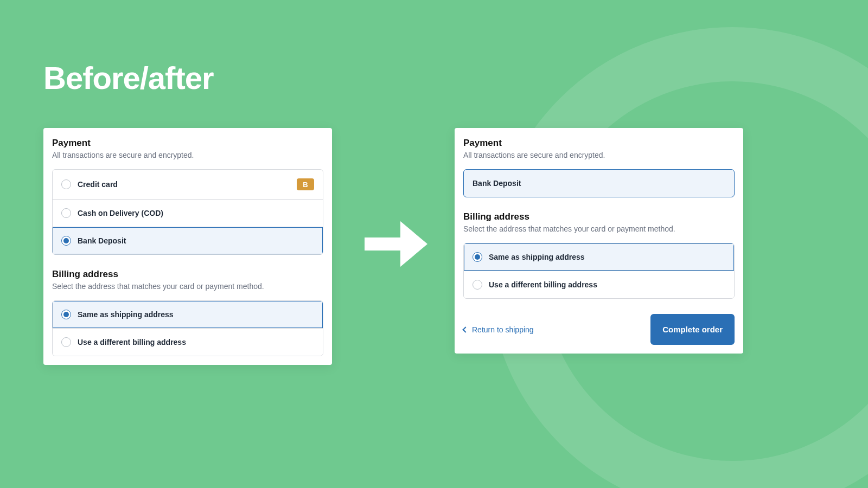  I want to click on return-link-label: Return to shipping, so click(503, 330).